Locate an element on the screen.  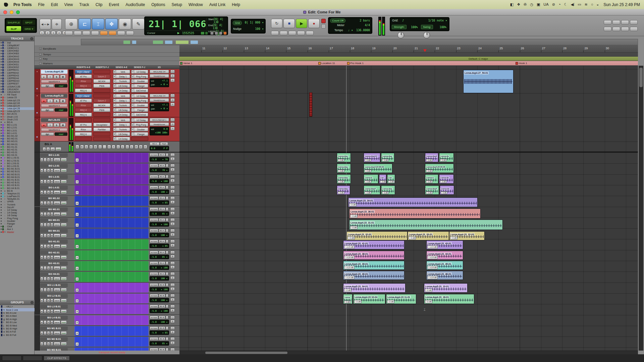
insert-slot: MC404 is located at coordinates (102, 81).